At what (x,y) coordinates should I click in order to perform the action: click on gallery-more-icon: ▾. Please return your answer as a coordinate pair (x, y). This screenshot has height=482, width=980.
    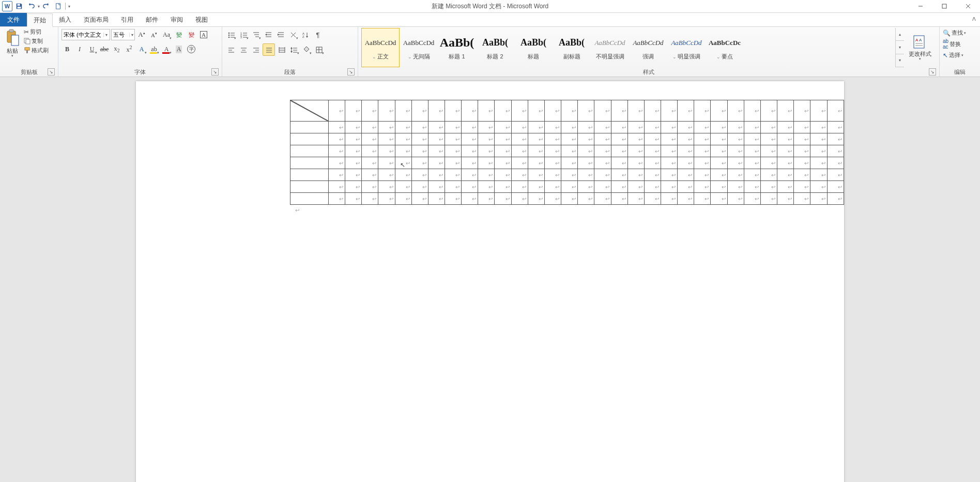
    Looking at the image, I should click on (900, 61).